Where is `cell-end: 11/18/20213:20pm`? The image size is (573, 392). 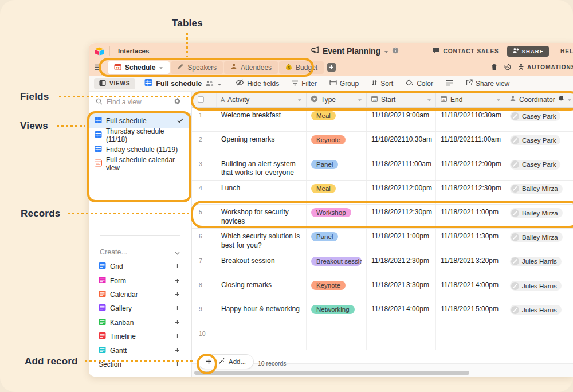
cell-end: 11/18/20213:20pm is located at coordinates (471, 265).